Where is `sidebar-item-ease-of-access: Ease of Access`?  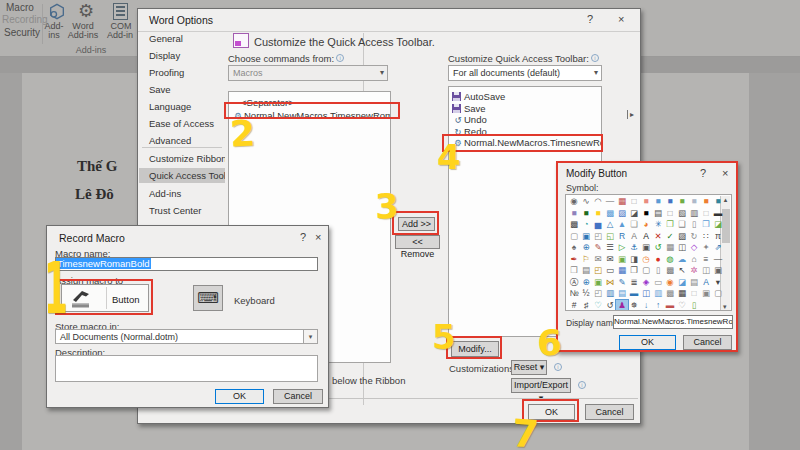
sidebar-item-ease-of-access: Ease of Access is located at coordinates (182, 124).